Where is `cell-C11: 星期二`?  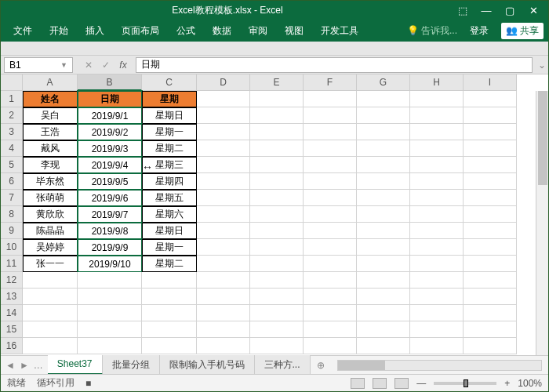 cell-C11: 星期二 is located at coordinates (169, 263).